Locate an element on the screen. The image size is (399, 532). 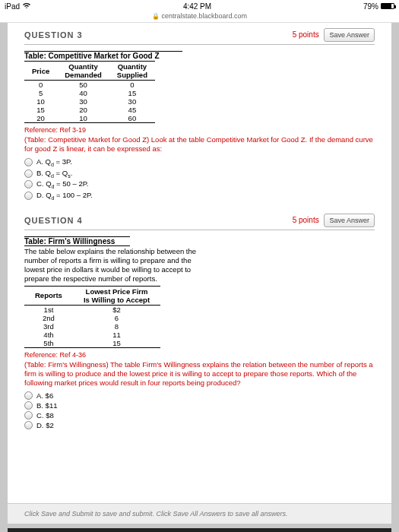
question-header: QUESTION 4 5 points Save Answer is located at coordinates (199, 220).